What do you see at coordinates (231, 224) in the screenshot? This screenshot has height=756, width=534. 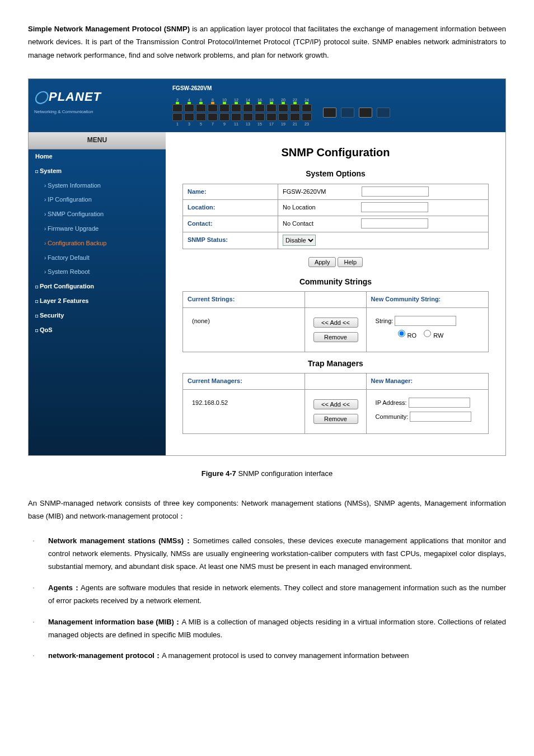 I see `contact-label: Contact:` at bounding box center [231, 224].